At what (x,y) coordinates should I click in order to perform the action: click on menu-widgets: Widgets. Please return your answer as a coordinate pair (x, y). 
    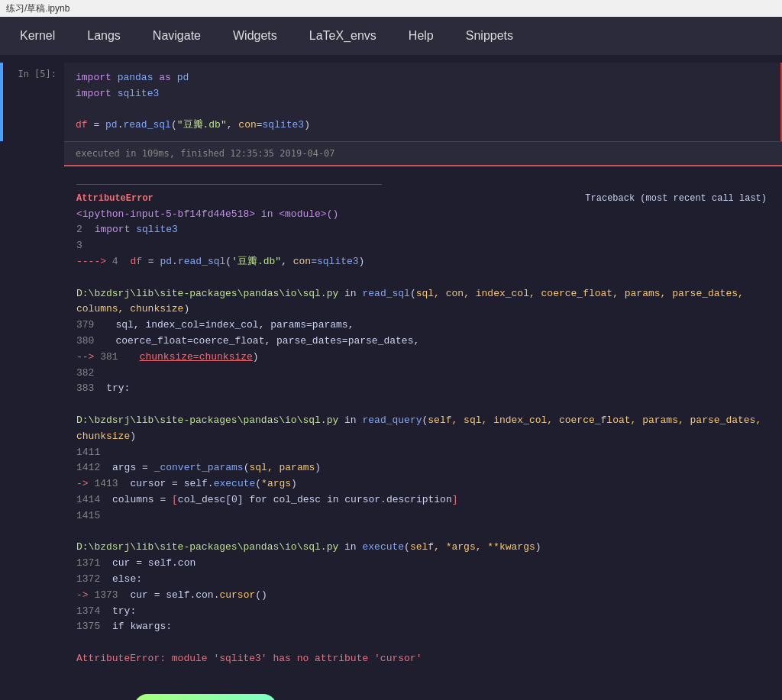
    Looking at the image, I should click on (255, 36).